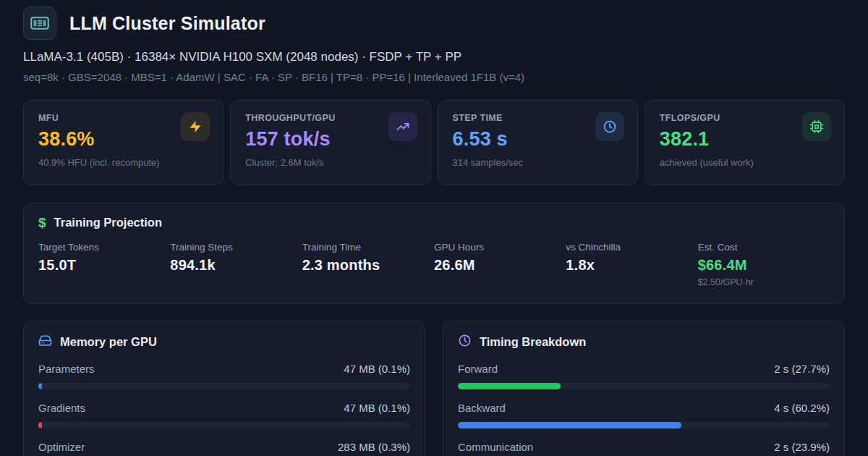  I want to click on projection-label: Est. Cost, so click(764, 248).